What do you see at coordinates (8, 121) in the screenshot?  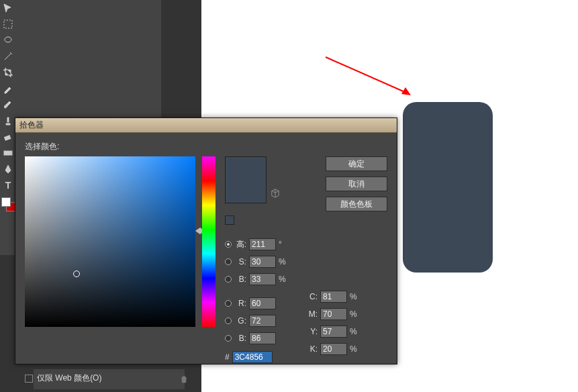 I see `tool-stamp` at bounding box center [8, 121].